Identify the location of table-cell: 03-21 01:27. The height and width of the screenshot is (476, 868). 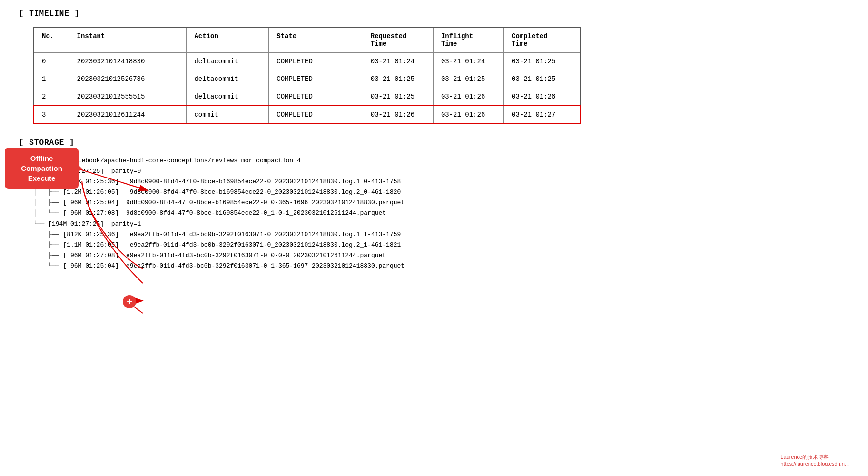
(542, 115).